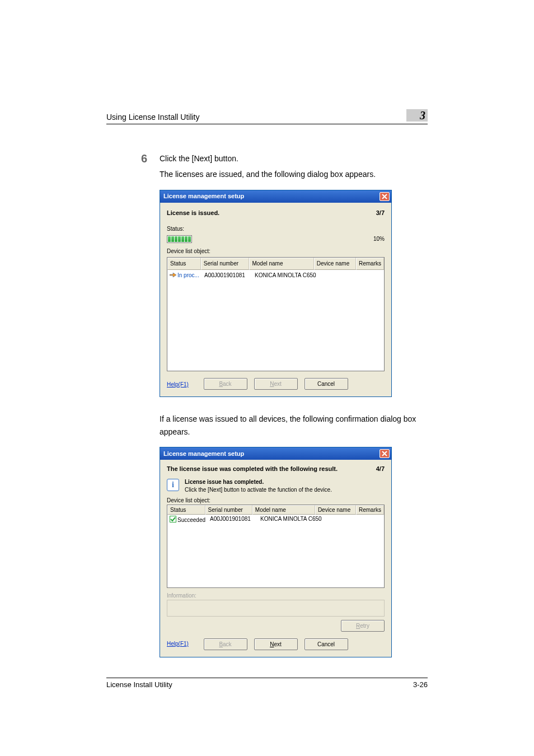 The height and width of the screenshot is (756, 534). I want to click on info-bold: License issue has completed., so click(259, 482).